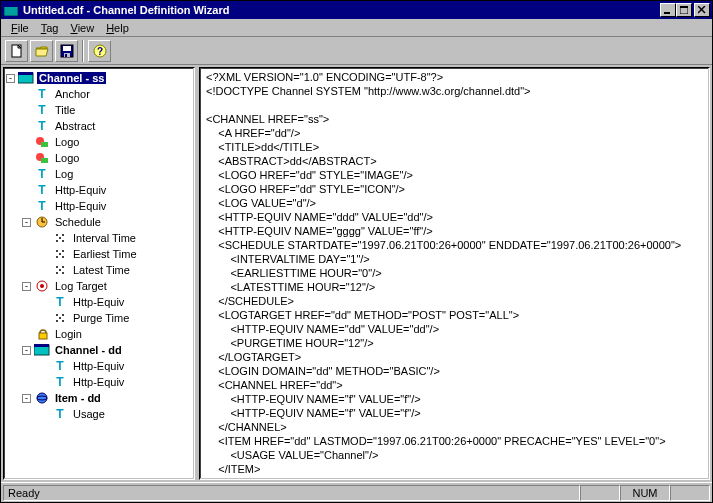 The width and height of the screenshot is (713, 503). What do you see at coordinates (72, 94) in the screenshot?
I see `tree-node-anchor: Anchor` at bounding box center [72, 94].